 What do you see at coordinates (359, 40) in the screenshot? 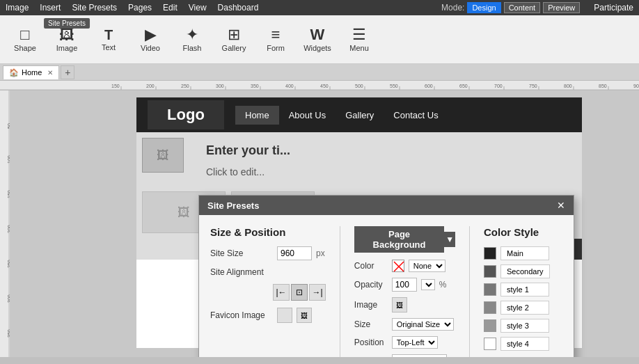
I see `tool-menu: ☰ Menu` at bounding box center [359, 40].